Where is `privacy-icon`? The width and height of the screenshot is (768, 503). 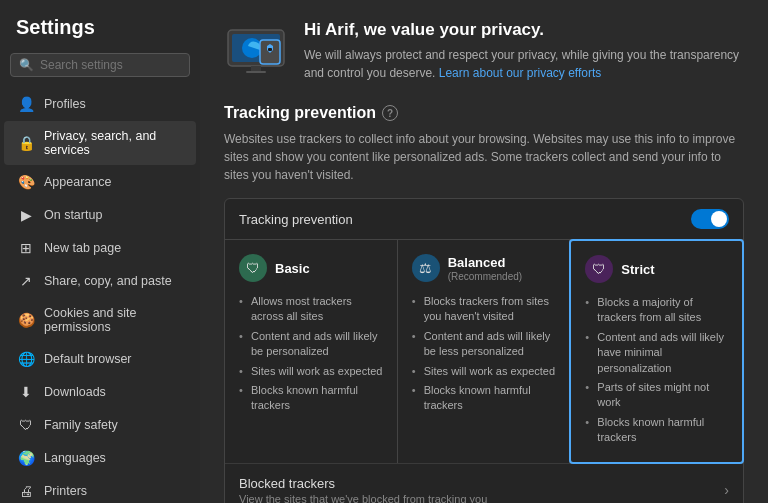
privacy-icon is located at coordinates (256, 52).